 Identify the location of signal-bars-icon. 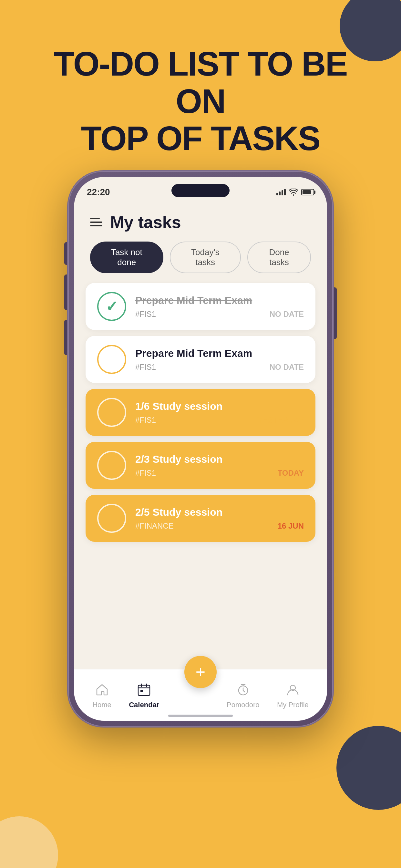
(281, 192).